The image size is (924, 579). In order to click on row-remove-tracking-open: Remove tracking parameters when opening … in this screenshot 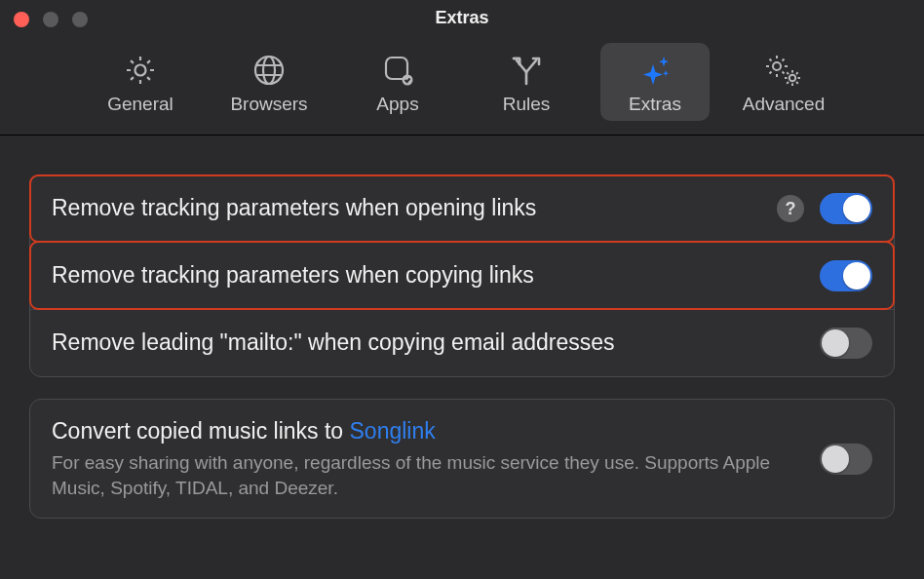, I will do `click(462, 209)`.